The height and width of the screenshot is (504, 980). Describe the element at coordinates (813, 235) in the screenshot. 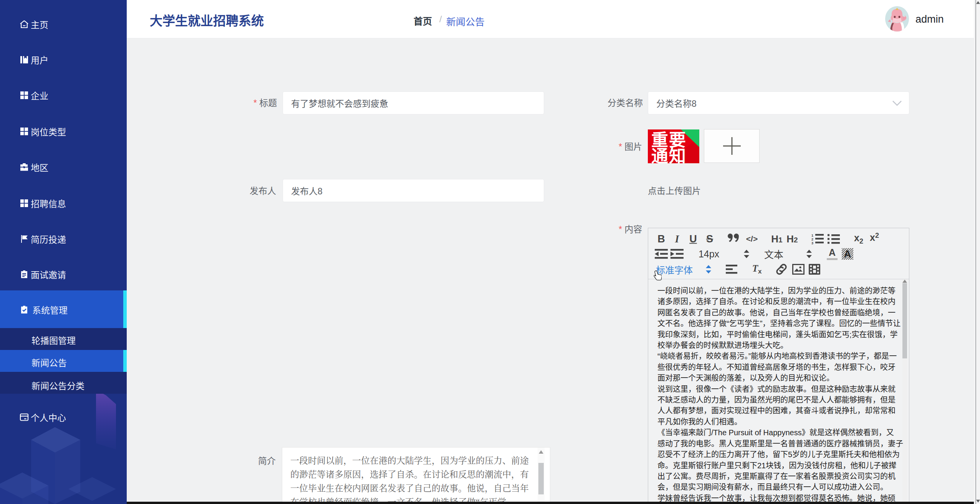

I see `svg-text: 1` at that location.